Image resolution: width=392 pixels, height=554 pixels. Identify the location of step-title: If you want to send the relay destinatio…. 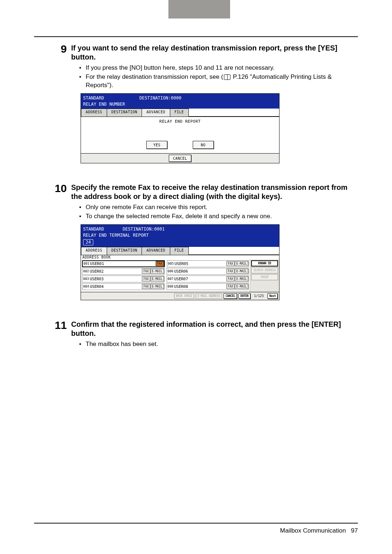
(215, 53).